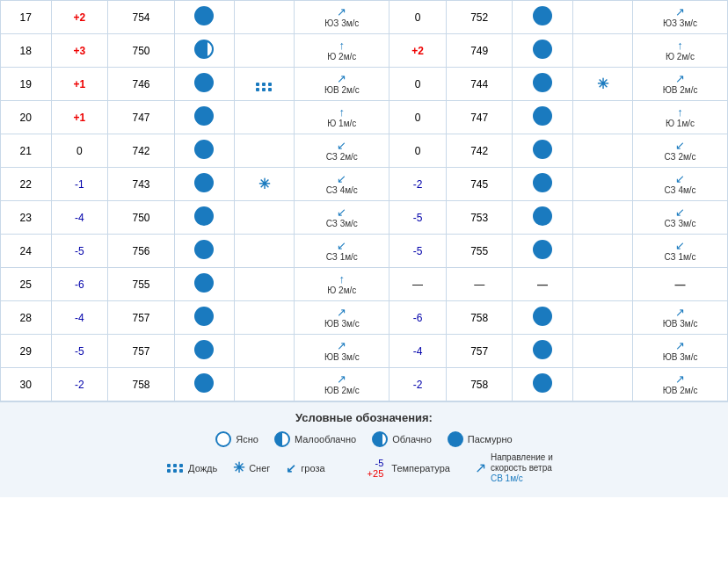 Image resolution: width=728 pixels, height=571 pixels. What do you see at coordinates (479, 318) in the screenshot?
I see `pressure2-cell: 758` at bounding box center [479, 318].